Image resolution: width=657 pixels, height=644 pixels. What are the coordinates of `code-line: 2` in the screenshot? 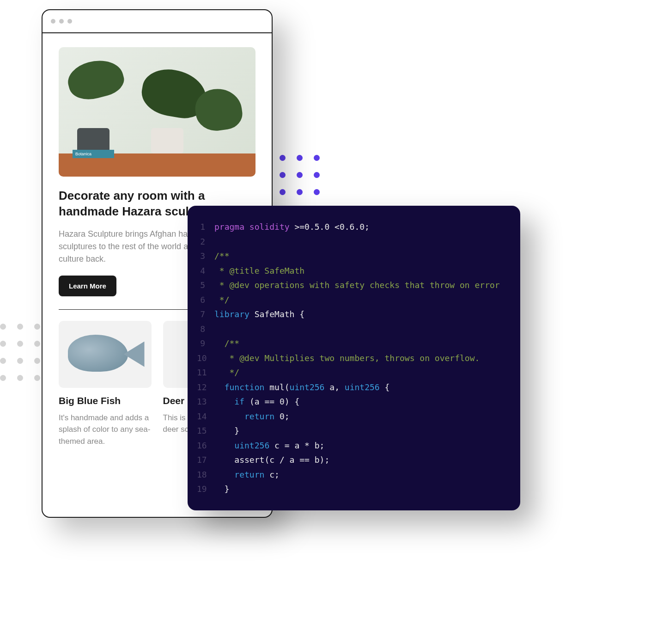 It's located at (352, 242).